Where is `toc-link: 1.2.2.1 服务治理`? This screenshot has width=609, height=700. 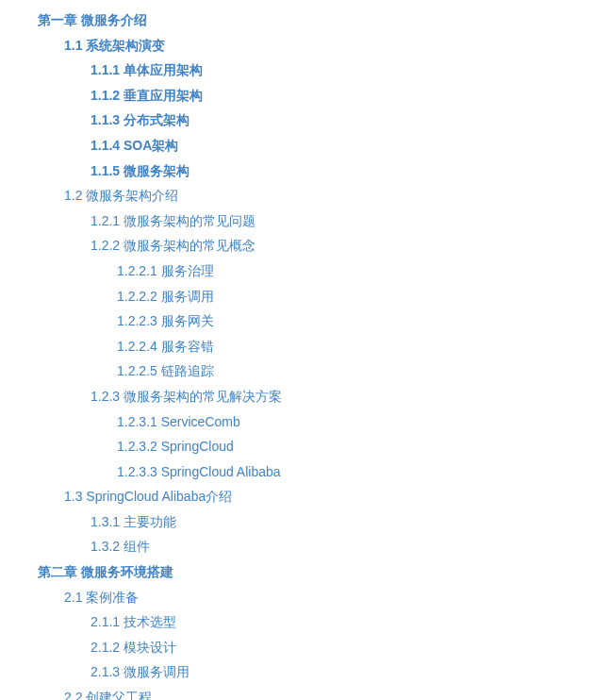 toc-link: 1.2.2.1 服务治理 is located at coordinates (166, 271).